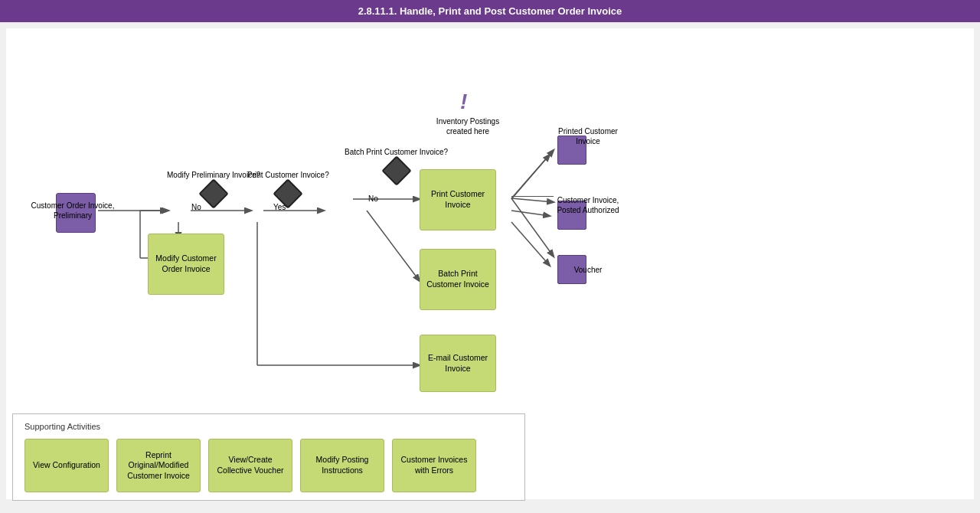  What do you see at coordinates (67, 466) in the screenshot?
I see `supporting-view-configuration: View Configuration` at bounding box center [67, 466].